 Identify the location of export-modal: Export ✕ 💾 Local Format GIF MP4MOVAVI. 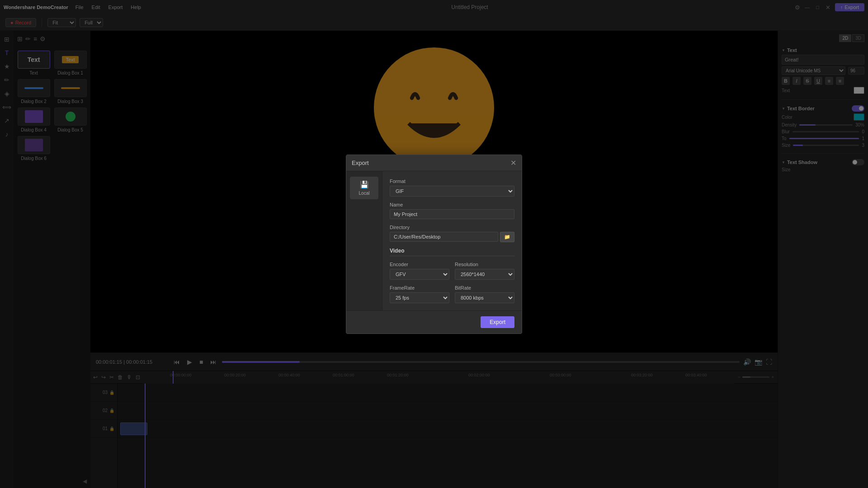
(434, 244).